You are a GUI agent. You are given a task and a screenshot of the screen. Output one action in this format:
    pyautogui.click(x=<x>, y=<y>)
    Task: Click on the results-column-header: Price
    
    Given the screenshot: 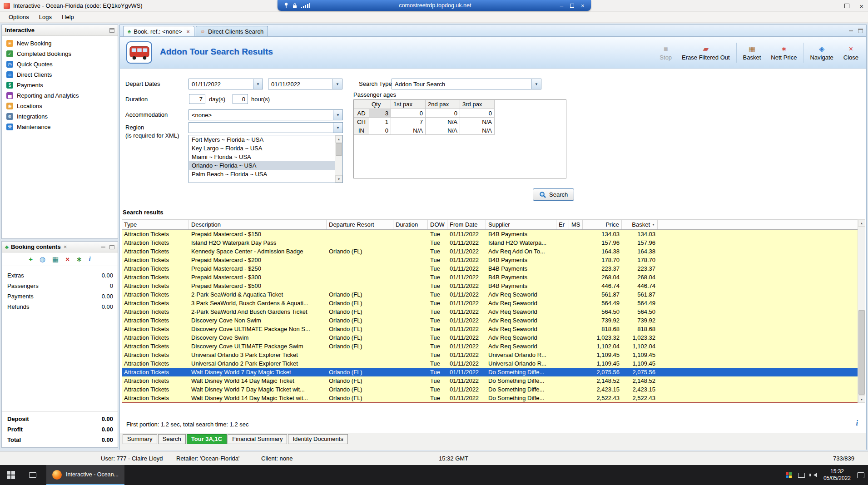 What is the action you would take?
    pyautogui.click(x=602, y=224)
    